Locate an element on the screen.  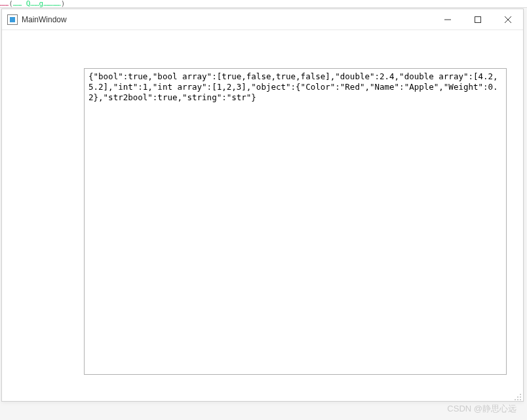
watermark-text: CSDN @静思心远 is located at coordinates (482, 409).